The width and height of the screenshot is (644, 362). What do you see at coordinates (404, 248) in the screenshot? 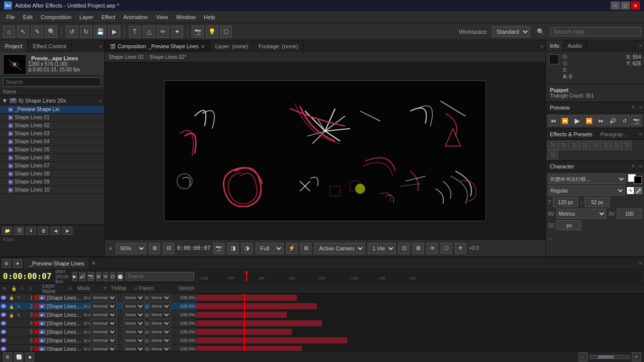
I see `view-options-btn: ⊡` at bounding box center [404, 248].